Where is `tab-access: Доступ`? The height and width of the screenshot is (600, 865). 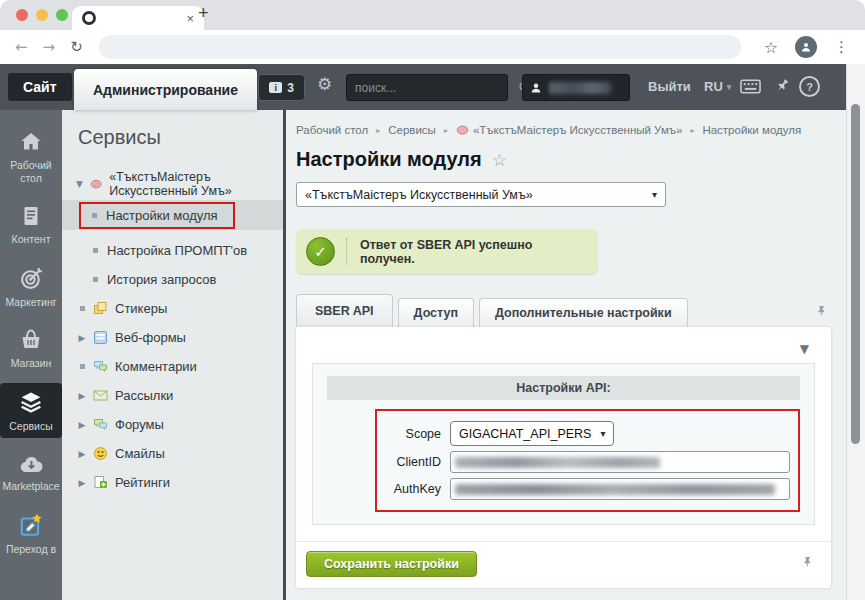 tab-access: Доступ is located at coordinates (436, 312).